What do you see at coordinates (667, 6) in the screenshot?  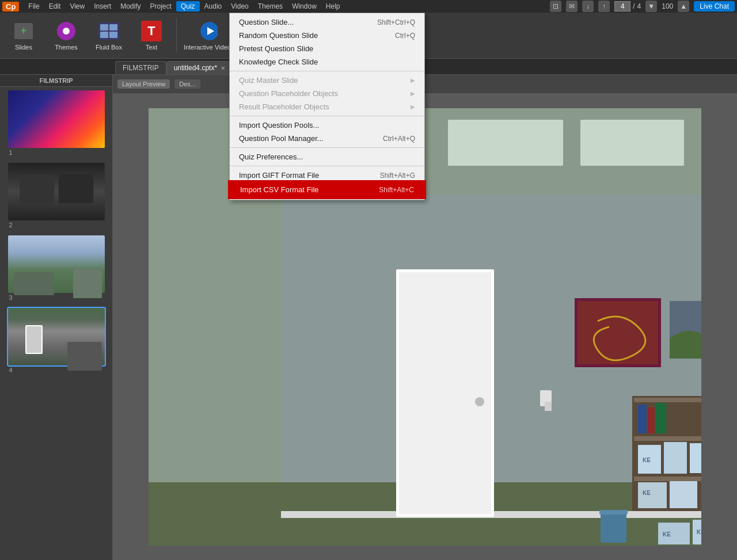 I see `zoom-level: 100` at bounding box center [667, 6].